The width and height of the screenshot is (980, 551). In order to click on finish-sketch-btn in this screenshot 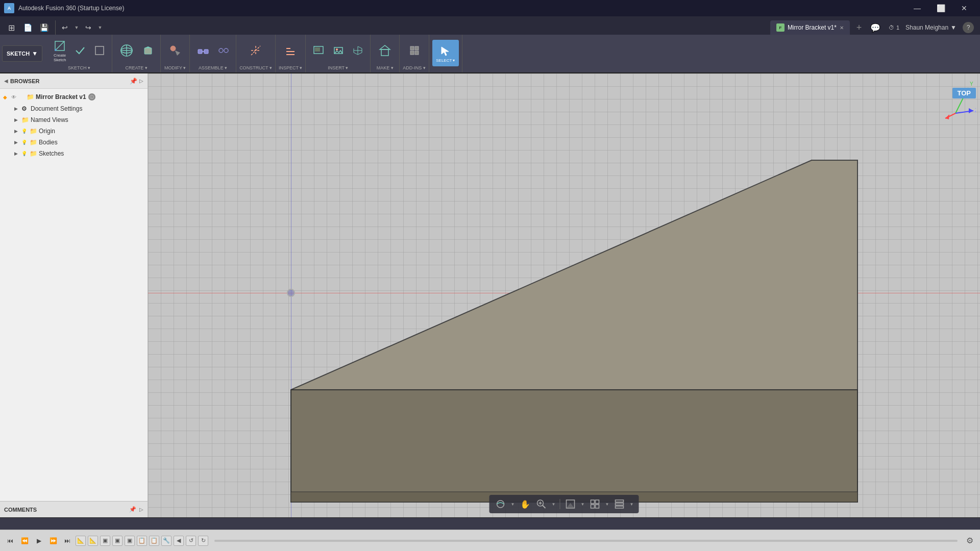, I will do `click(80, 51)`.